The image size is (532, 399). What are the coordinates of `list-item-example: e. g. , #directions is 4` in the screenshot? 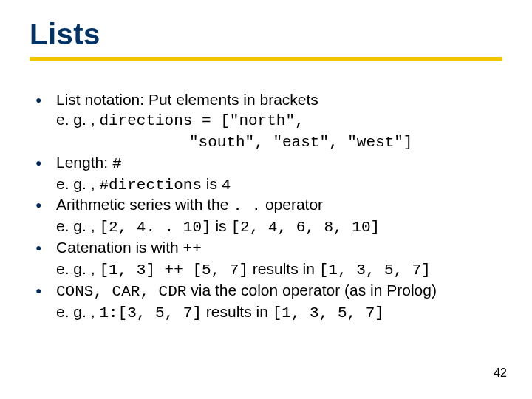 It's located at (267, 185).